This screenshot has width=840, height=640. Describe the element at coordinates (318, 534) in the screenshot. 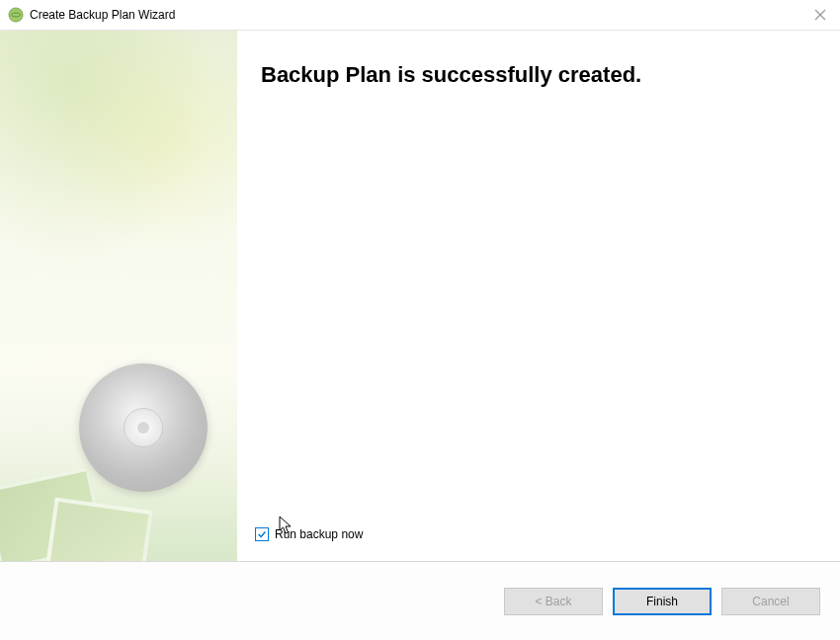

I see `run-backup-label: Run backup now` at that location.